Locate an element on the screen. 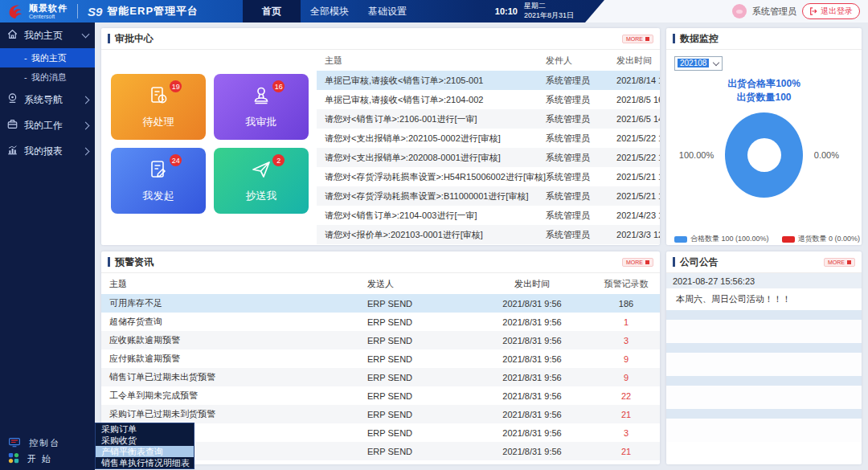 This screenshot has height=470, width=868. sidebar-footer-1: 开 始 is located at coordinates (47, 459).